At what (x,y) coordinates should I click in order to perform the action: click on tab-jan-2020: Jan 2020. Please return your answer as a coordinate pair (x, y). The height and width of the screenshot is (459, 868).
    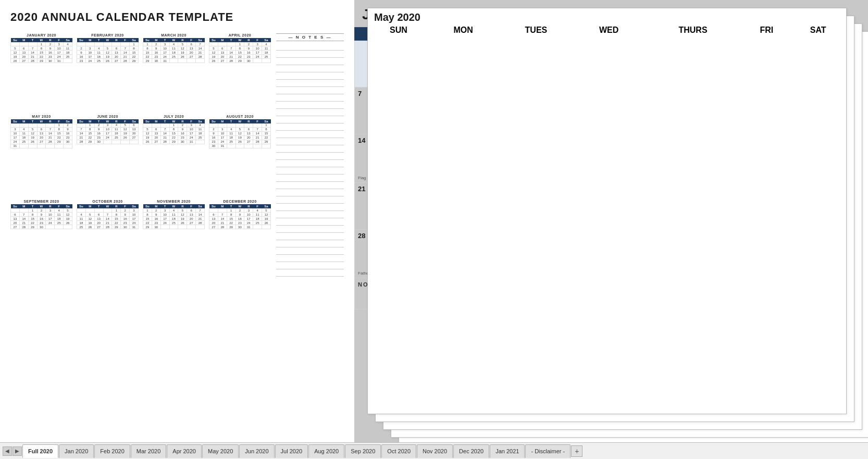
    Looking at the image, I should click on (76, 451).